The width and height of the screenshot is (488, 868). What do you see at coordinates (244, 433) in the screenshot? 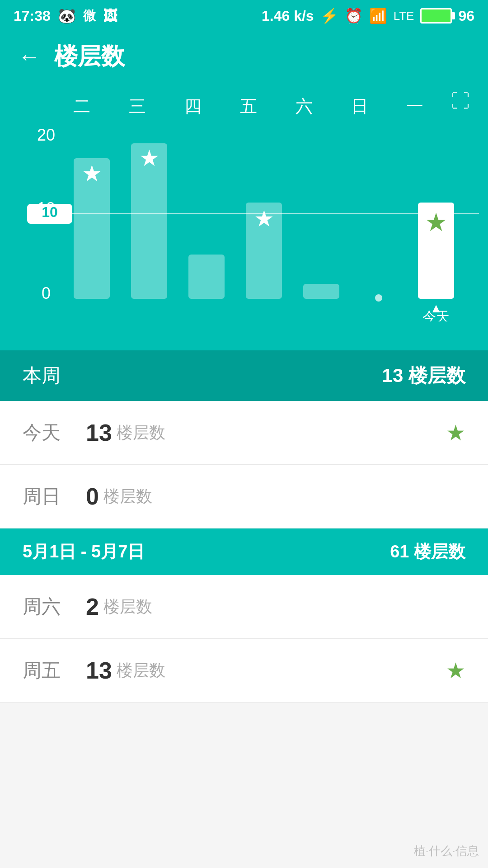
I see `today-list-item: 今天 13 楼层数 ★` at bounding box center [244, 433].